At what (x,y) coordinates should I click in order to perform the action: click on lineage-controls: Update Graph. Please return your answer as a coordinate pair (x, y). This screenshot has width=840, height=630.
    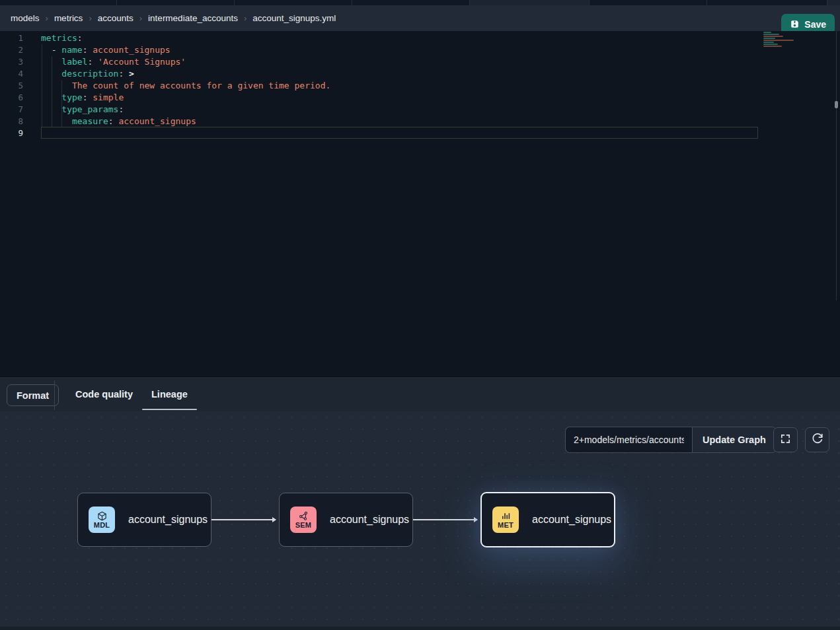
    Looking at the image, I should click on (671, 440).